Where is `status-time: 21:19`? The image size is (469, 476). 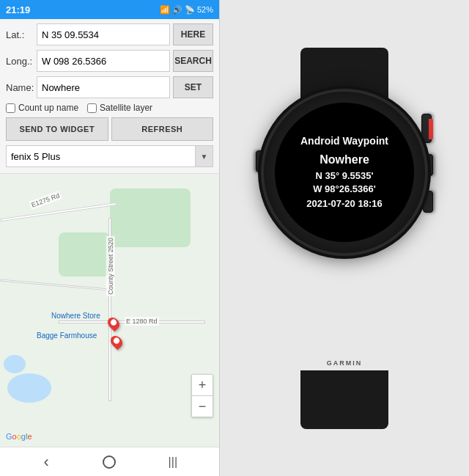 status-time: 21:19 is located at coordinates (18, 10).